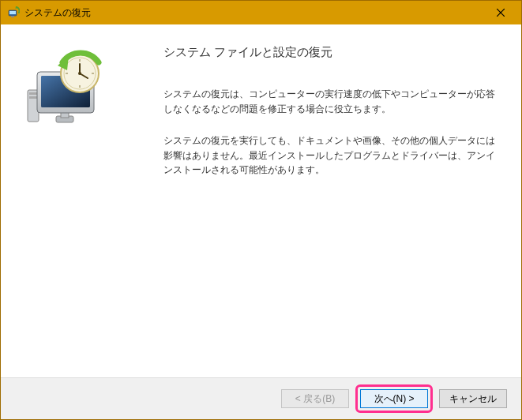 The width and height of the screenshot is (522, 420). What do you see at coordinates (332, 101) in the screenshot?
I see `intro-paragraph-1: システムの復元は、コンピューターの実行速度の低下やコンピューターが応答しなくなる…` at bounding box center [332, 101].